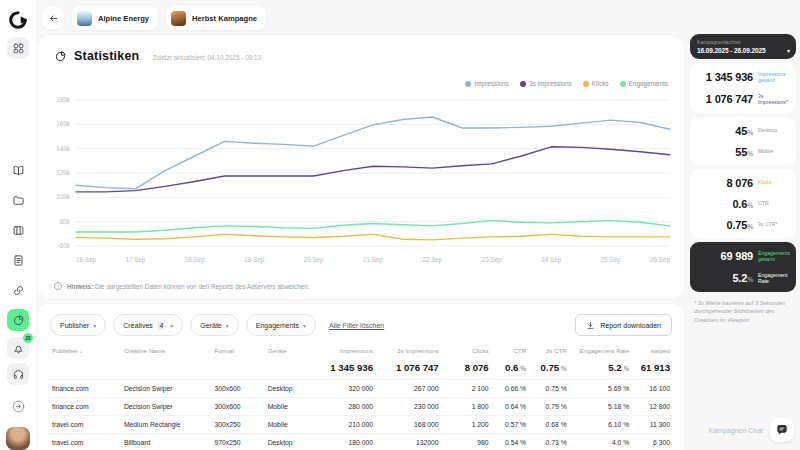 The height and width of the screenshot is (450, 800). I want to click on filter-dropdown-label: Geräte, so click(210, 326).